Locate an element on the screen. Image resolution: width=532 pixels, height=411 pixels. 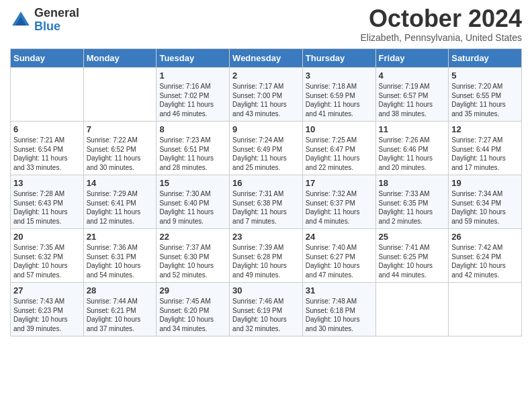
day-info: Sunrise: 7:42 AM Sunset: 6:24 PM Dayligh… is located at coordinates (485, 261).